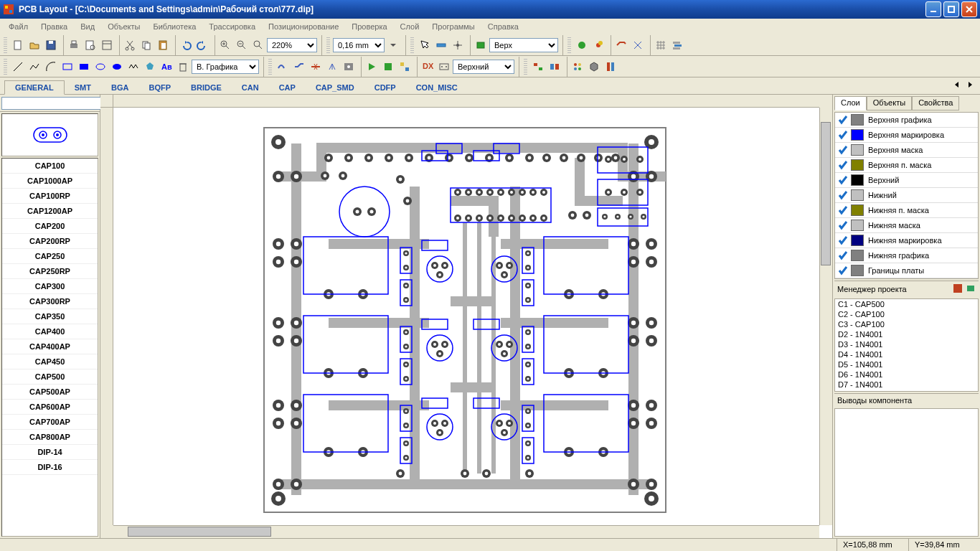  I want to click on project-item: D2 - 1N4001, so click(907, 334).